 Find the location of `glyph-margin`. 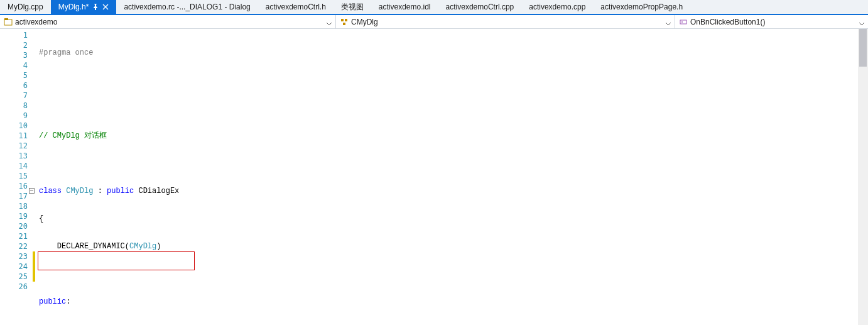

glyph-margin is located at coordinates (4, 177).